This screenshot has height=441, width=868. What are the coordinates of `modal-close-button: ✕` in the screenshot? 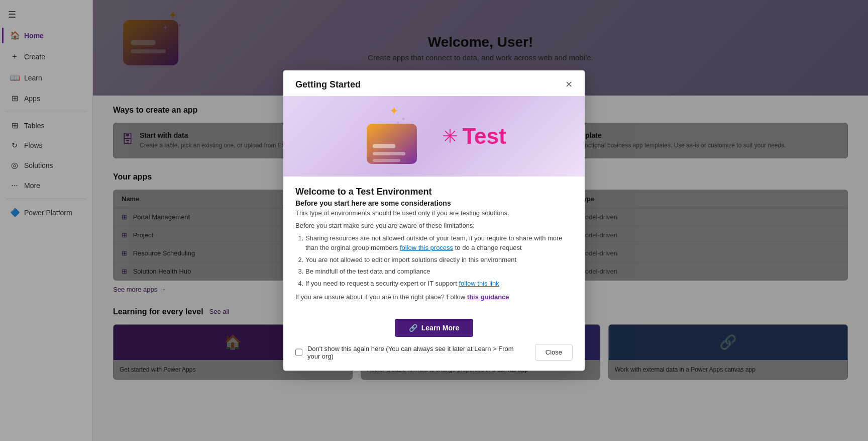 It's located at (569, 84).